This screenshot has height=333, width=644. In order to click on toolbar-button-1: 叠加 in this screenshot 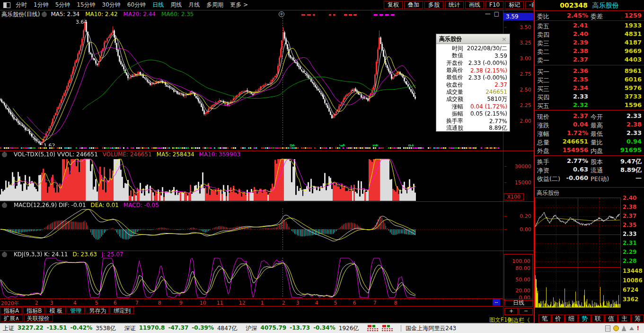, I will do `click(414, 5)`.